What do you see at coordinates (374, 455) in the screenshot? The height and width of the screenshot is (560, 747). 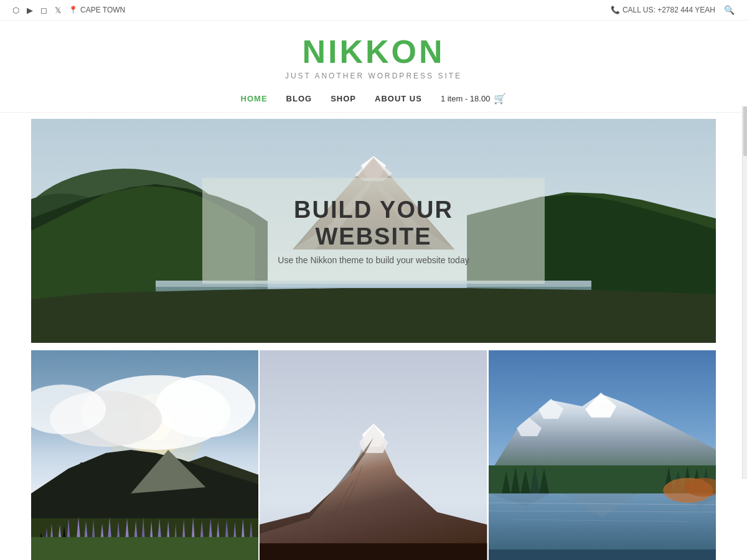 I see `gallery-item-volcano` at bounding box center [374, 455].